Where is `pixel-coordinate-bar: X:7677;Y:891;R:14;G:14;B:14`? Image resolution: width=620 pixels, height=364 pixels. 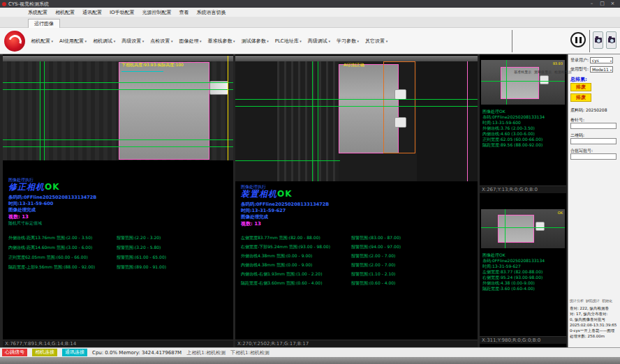
pixel-coordinate-bar: X:7677;Y:891;R:14;G:14;B:14 is located at coordinates (118, 343).